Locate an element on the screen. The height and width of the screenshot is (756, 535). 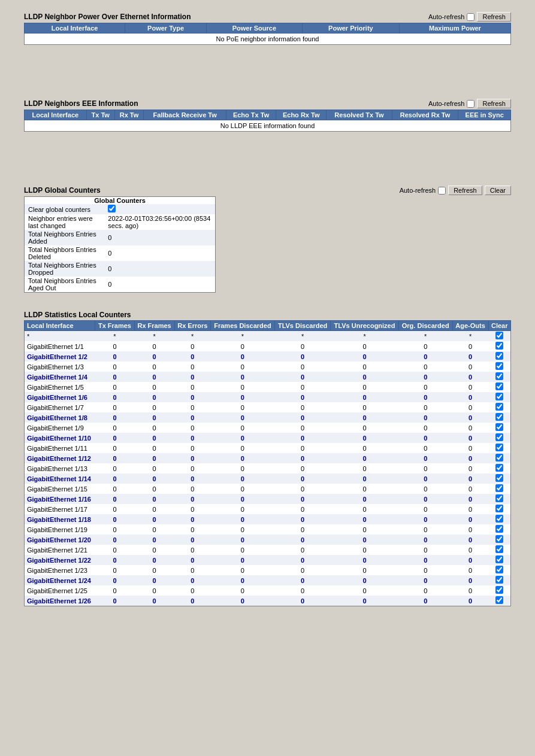
poe-autorefresh-label: Auto-refresh is located at coordinates (447, 17).